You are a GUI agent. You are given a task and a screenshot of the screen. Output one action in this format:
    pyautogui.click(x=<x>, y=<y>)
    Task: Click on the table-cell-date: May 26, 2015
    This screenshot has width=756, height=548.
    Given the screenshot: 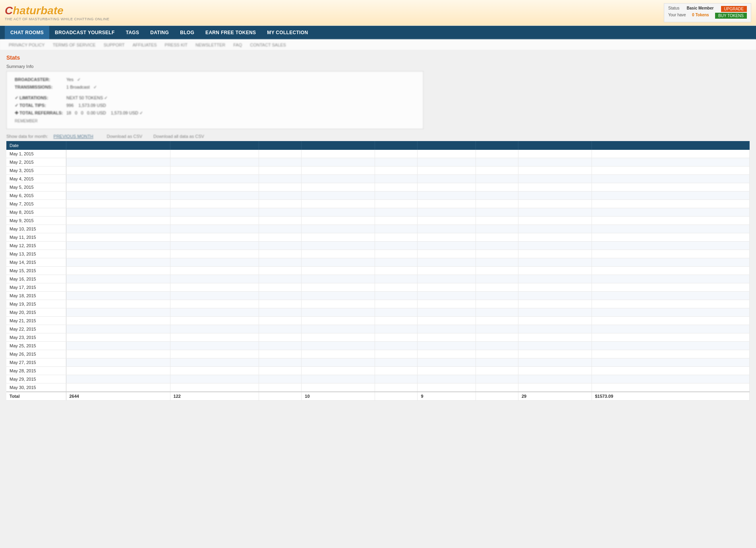 What is the action you would take?
    pyautogui.click(x=36, y=354)
    